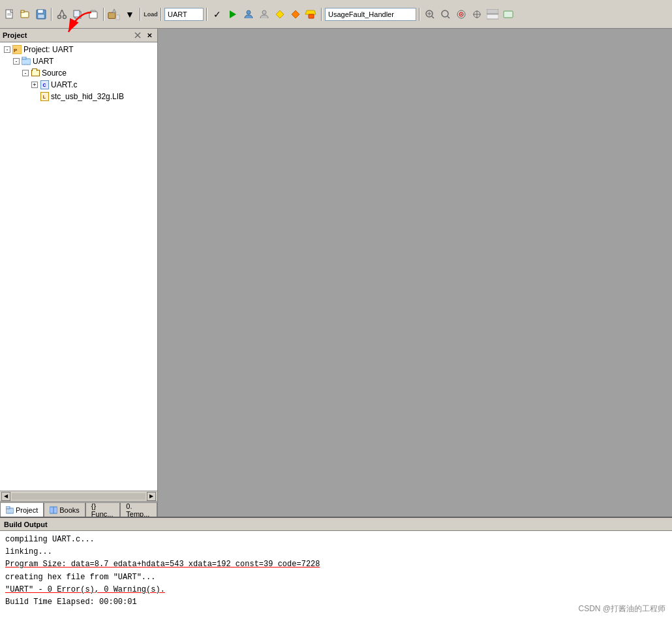  I want to click on extra-button, so click(508, 14).